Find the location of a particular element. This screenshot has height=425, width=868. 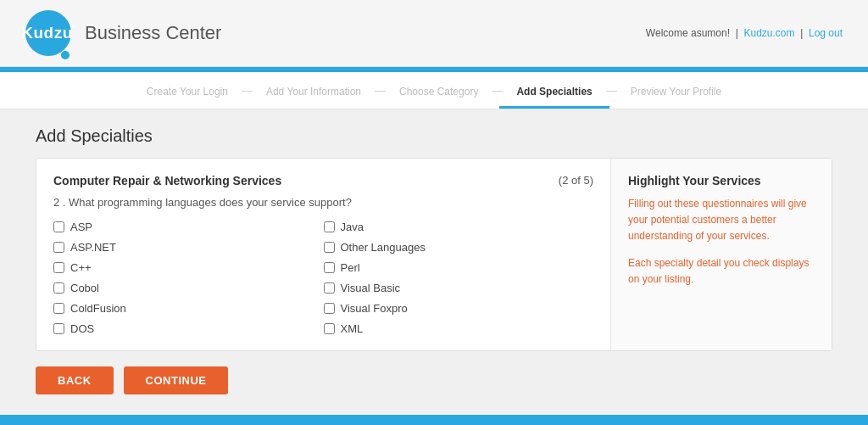

checkbox-vbasic-label: Visual Basic is located at coordinates (371, 288).